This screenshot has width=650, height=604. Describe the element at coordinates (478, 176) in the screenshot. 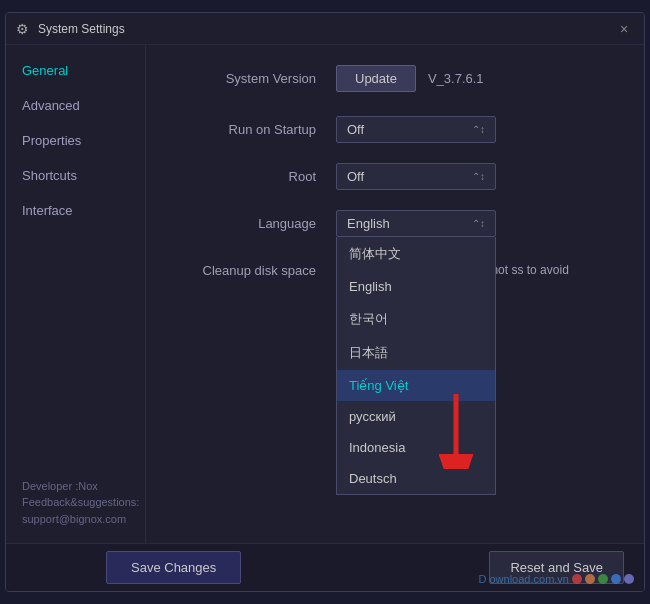

I see `root-arrow-icon: ⌃↕` at that location.